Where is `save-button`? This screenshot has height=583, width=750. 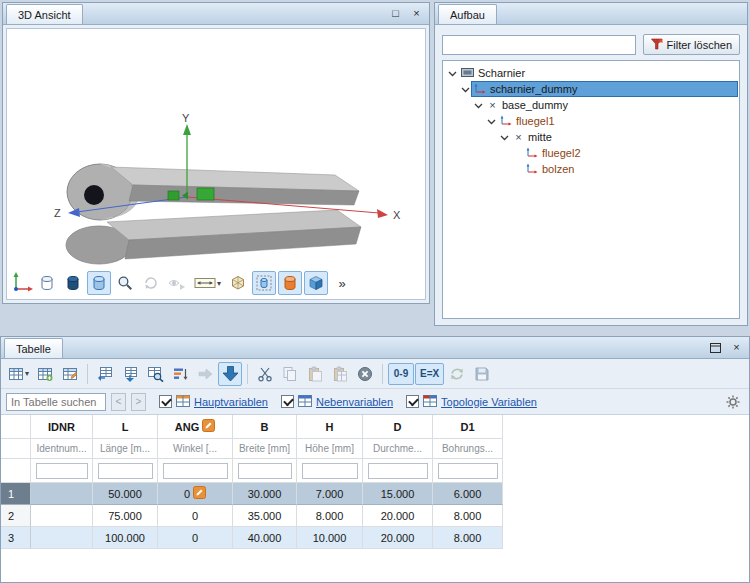
save-button is located at coordinates (482, 374).